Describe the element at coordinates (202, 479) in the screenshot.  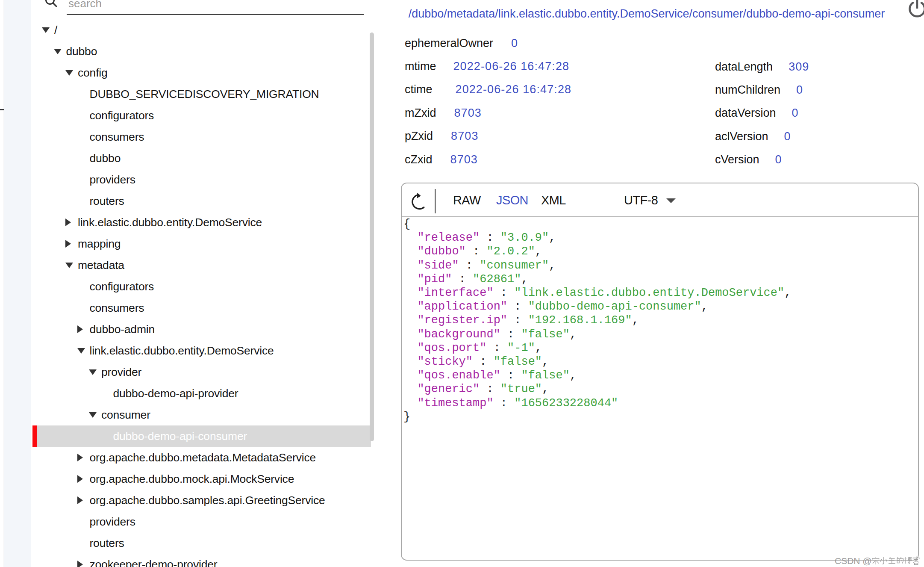
I see `tree-node: org.apache.dubbo.mock.api.MockService` at that location.